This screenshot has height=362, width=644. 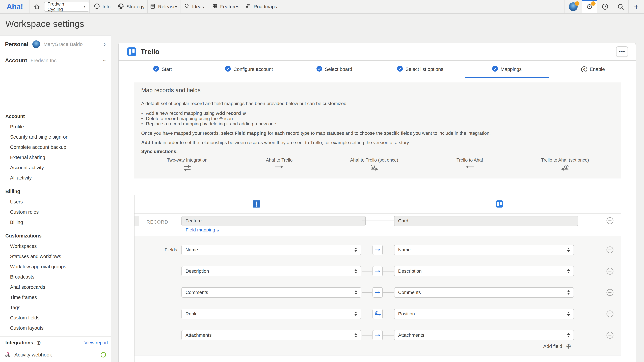 I want to click on nav-item-strategy: Strategy, so click(x=131, y=7).